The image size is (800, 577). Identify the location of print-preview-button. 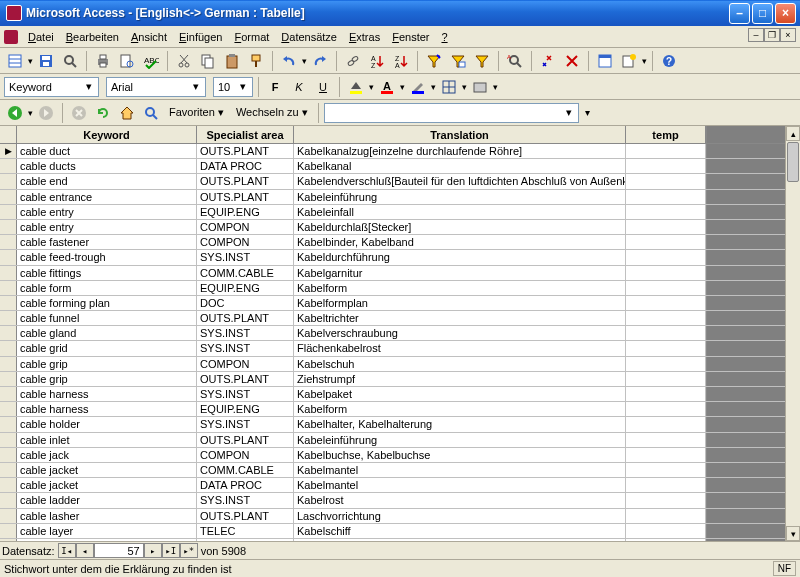
(127, 61).